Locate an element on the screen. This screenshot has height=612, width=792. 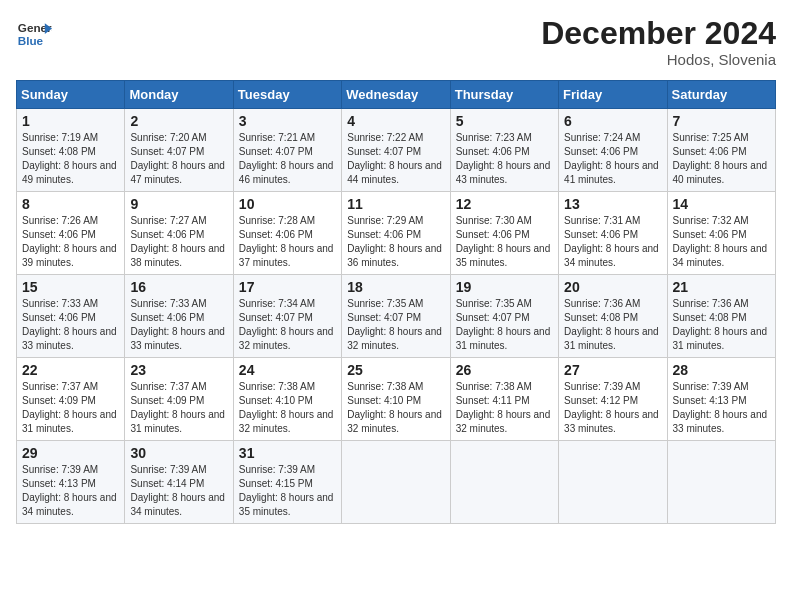
day-info: Sunrise: 7:21 AM Sunset: 4:07 PM Dayligh… is located at coordinates (288, 159).